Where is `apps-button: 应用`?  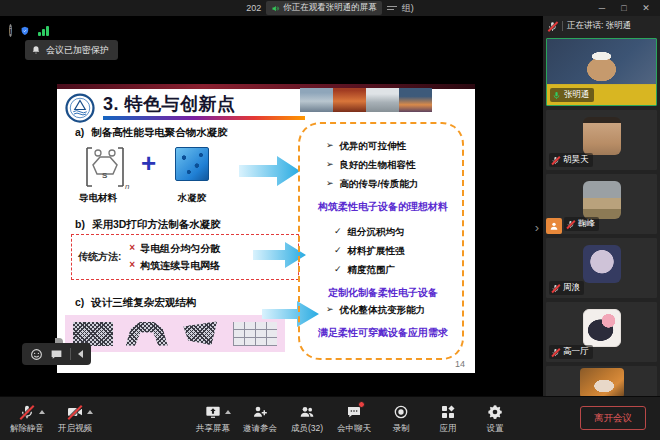
apps-button: 应用 is located at coordinates (448, 420).